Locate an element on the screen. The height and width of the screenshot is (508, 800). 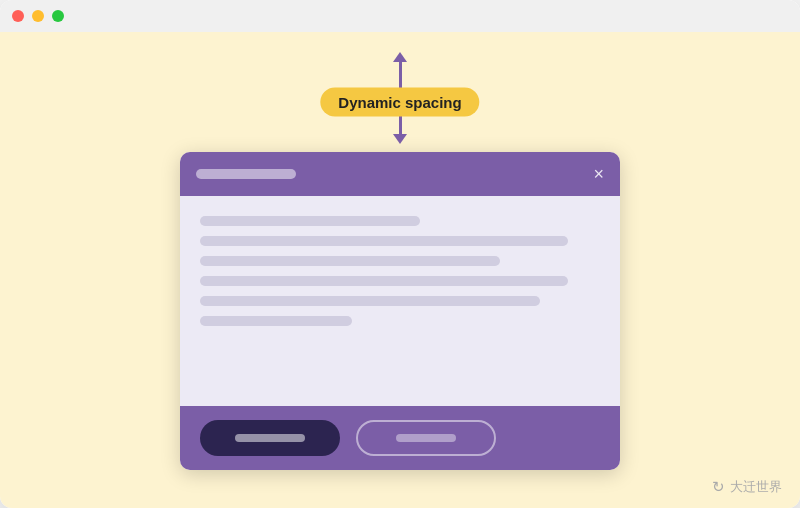
watermark-icon: ↻ is located at coordinates (718, 487).